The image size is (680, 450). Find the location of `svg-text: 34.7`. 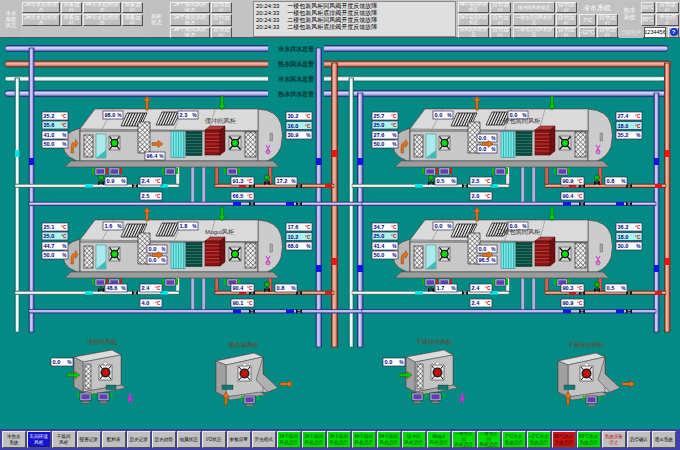

svg-text: 34.7 is located at coordinates (380, 227).